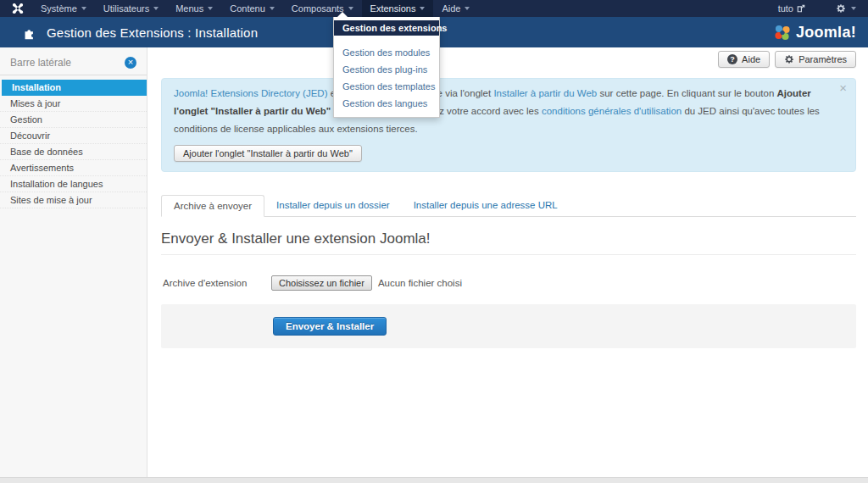 This screenshot has height=483, width=868. I want to click on options-button: Paramètres, so click(815, 59).